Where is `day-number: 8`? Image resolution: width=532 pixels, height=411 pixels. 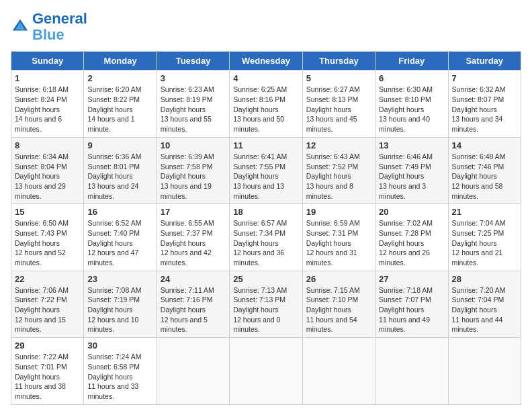 day-number: 8 is located at coordinates (47, 145).